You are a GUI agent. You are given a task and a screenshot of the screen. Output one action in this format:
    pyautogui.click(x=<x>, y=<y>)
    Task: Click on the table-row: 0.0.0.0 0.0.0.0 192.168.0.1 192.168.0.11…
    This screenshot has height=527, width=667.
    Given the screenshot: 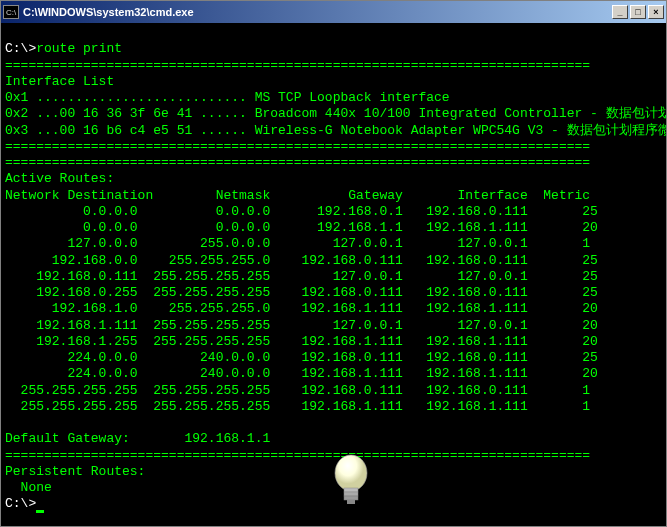 What is the action you would take?
    pyautogui.click(x=334, y=212)
    